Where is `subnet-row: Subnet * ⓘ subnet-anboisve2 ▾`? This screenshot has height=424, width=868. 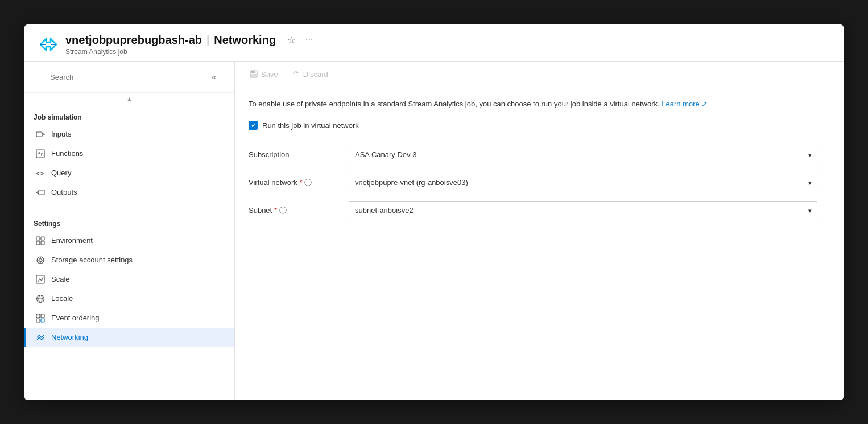
subnet-row: Subnet * ⓘ subnet-anboisve2 ▾ is located at coordinates (533, 211).